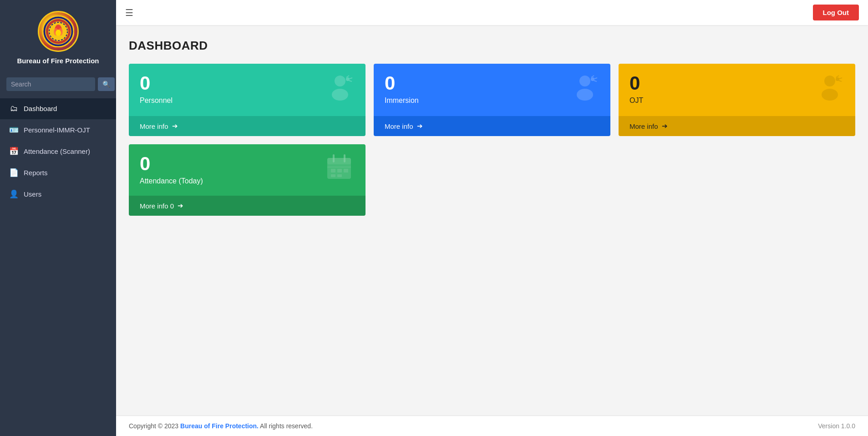 The height and width of the screenshot is (436, 868). Describe the element at coordinates (221, 426) in the screenshot. I see `footer-copyright: Copyright © 2023 Bureau of Fire Protecti…` at that location.